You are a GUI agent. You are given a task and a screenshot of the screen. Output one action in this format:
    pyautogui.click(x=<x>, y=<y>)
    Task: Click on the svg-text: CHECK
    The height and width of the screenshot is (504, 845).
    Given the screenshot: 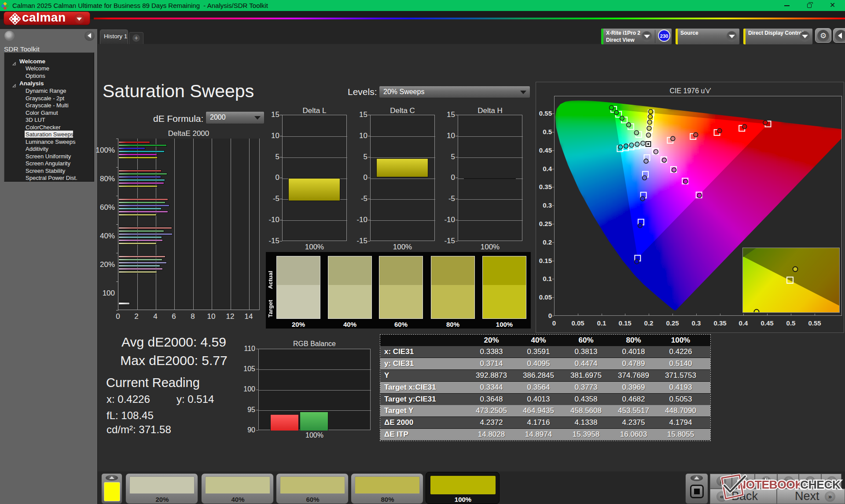 What is the action you would take?
    pyautogui.click(x=820, y=485)
    